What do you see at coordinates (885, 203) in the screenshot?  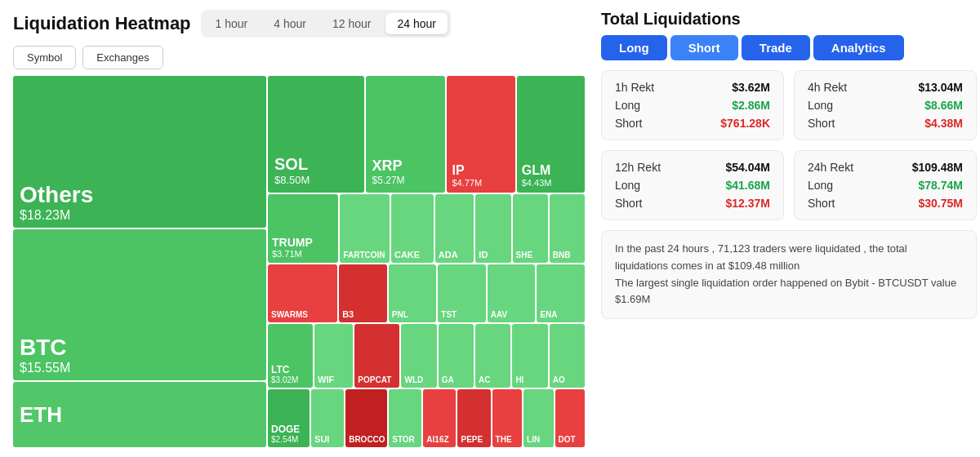 I see `stat-row-24h-short: Short $30.75M` at bounding box center [885, 203].